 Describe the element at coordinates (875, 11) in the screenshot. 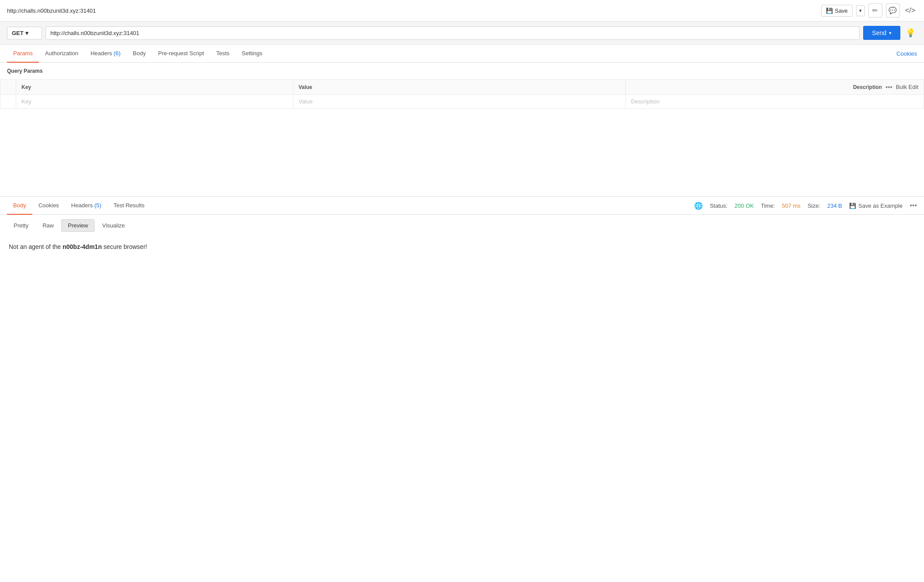

I see `pencil-icon: ✏` at that location.